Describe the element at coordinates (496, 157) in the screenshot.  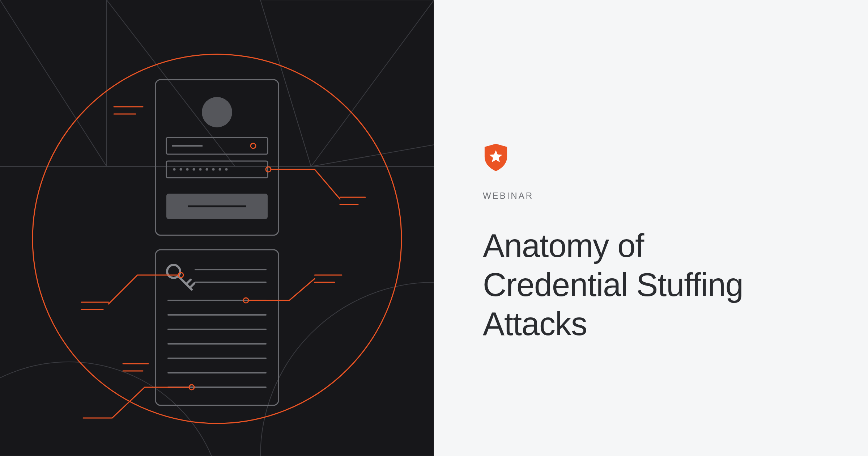
I see `auth0-shield-icon` at that location.